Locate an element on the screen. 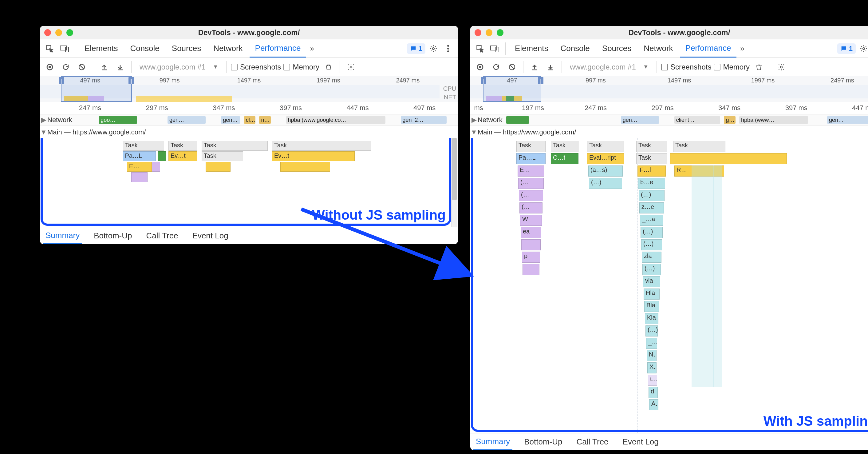  network-track: ▶ Network gen… client… g… hpba (www… gen… is located at coordinates (669, 120).